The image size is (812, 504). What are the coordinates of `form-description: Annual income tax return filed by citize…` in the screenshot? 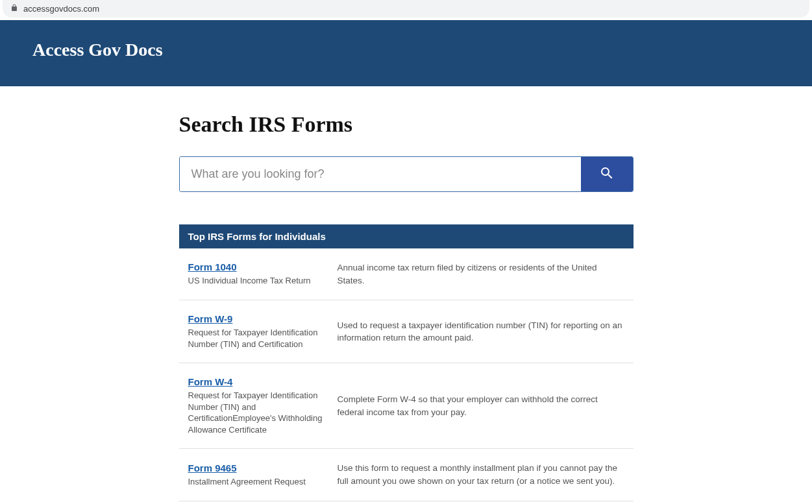 It's located at (481, 274).